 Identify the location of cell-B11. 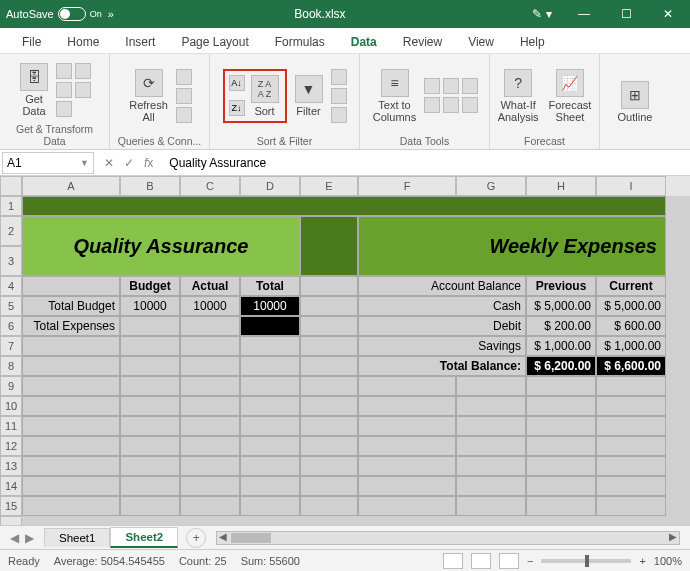
(150, 426).